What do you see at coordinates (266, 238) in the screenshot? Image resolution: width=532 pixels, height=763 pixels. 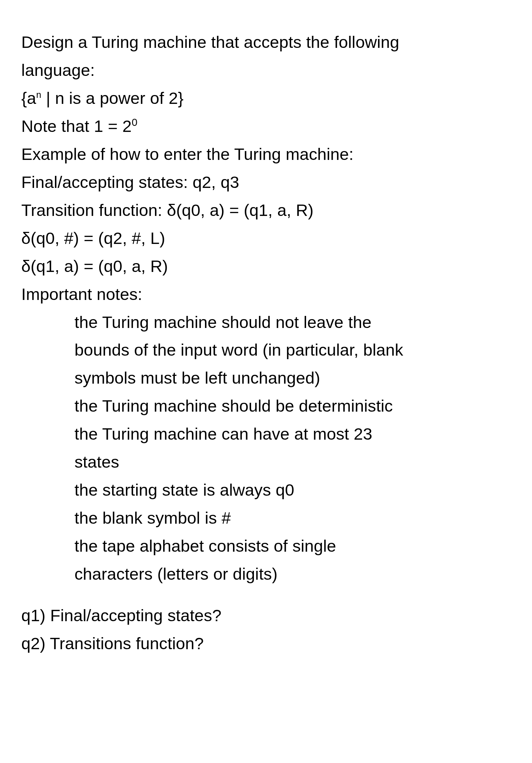 I see `example-transition-2: δ(q0, #) = (q2, #, L)` at bounding box center [266, 238].